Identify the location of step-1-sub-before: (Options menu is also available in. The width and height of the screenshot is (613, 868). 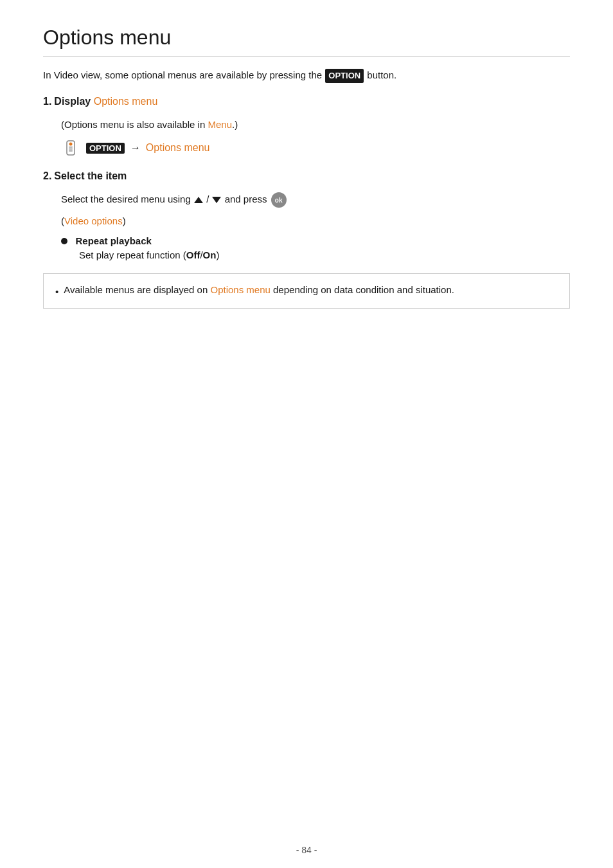
(134, 125).